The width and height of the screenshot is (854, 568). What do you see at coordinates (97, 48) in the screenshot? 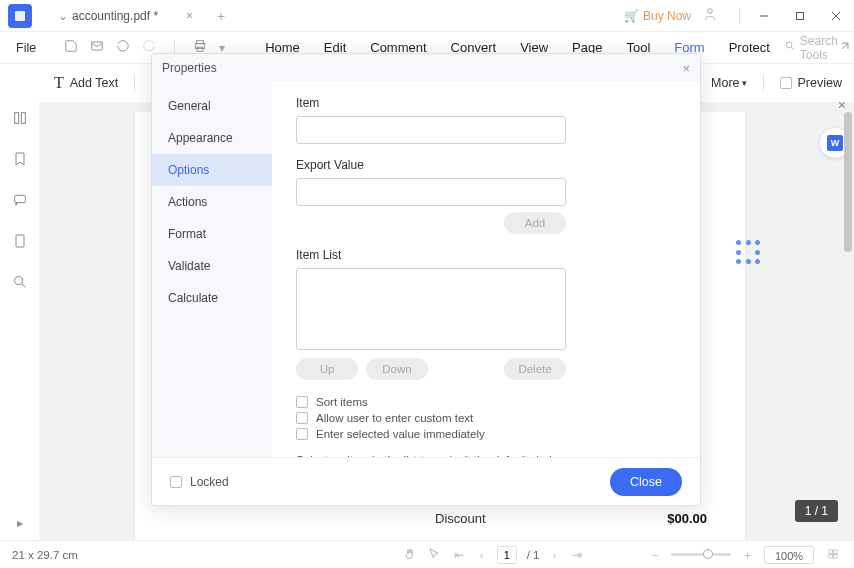
I see `mail-icon` at bounding box center [97, 48].